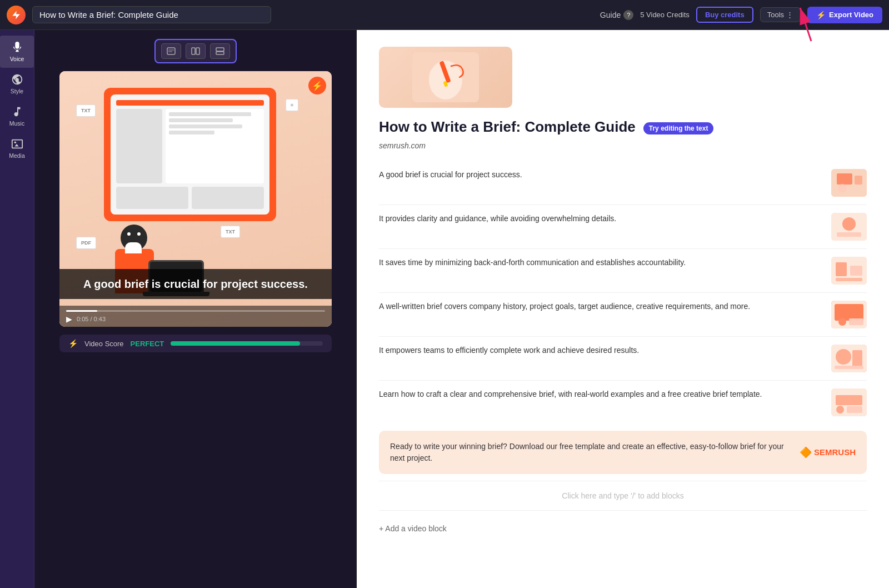 The height and width of the screenshot is (588, 889). What do you see at coordinates (236, 343) in the screenshot?
I see `score-progress-fill` at bounding box center [236, 343].